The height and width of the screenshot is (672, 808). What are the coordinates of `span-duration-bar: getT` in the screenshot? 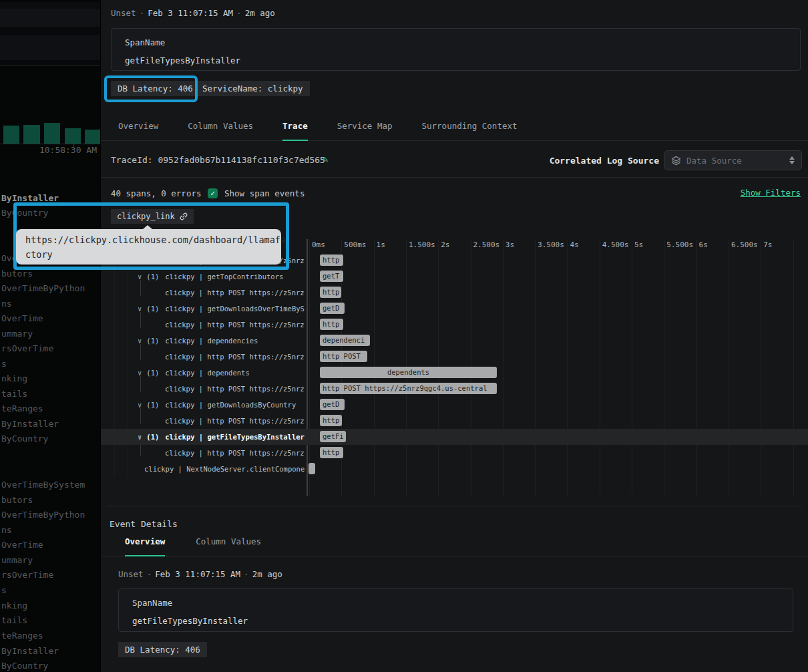 It's located at (331, 277).